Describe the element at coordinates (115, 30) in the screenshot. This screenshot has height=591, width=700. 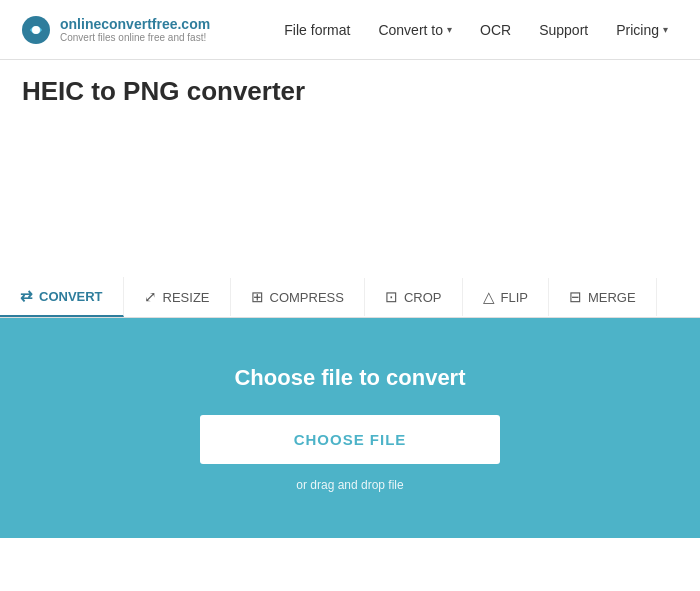
I see `logo-area: onlineconvertfree.com Convert files onli…` at that location.